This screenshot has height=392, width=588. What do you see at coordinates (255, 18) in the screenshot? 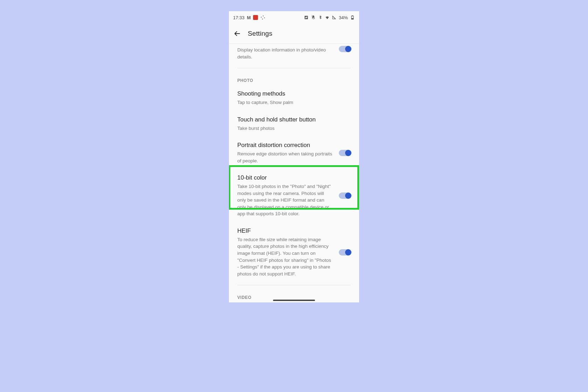
I see `notification-red-icon` at bounding box center [255, 18].